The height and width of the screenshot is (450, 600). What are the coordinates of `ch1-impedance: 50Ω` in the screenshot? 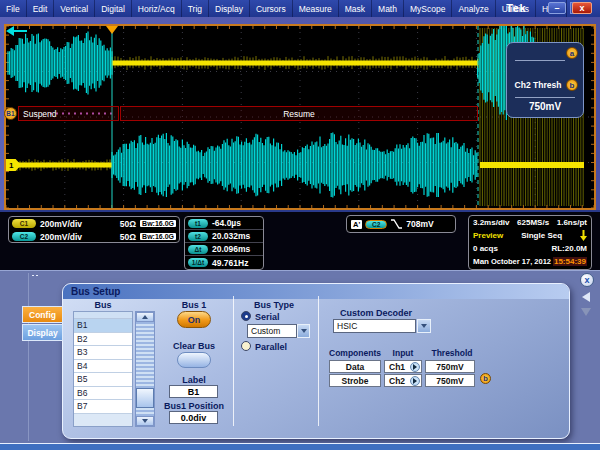 It's located at (128, 224).